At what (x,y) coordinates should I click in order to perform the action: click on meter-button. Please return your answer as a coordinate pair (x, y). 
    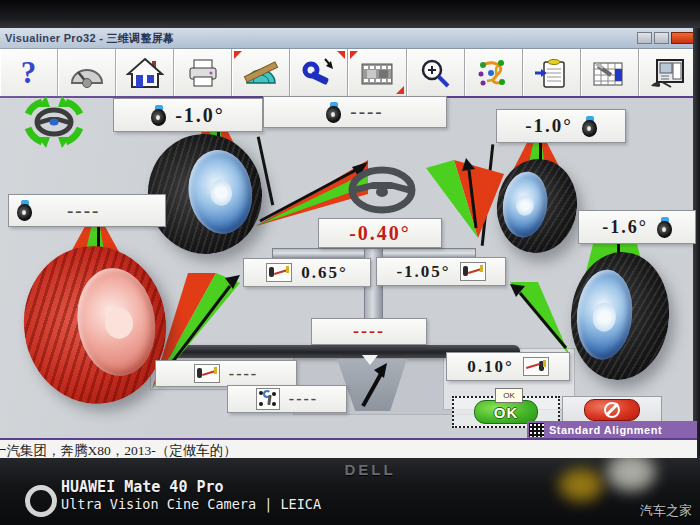
    Looking at the image, I should click on (87, 72).